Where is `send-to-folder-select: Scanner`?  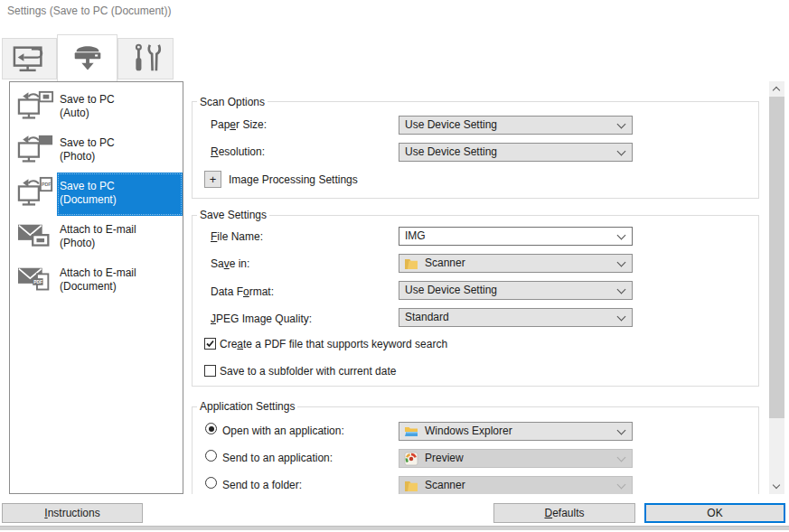 send-to-folder-select: Scanner is located at coordinates (515, 485).